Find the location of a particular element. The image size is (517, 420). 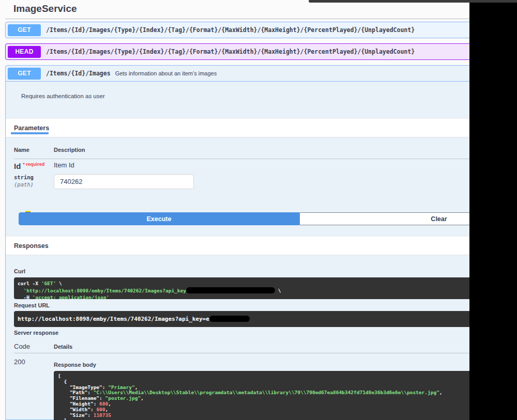

endpoint-path: /Items/{Id}/Images is located at coordinates (79, 73).